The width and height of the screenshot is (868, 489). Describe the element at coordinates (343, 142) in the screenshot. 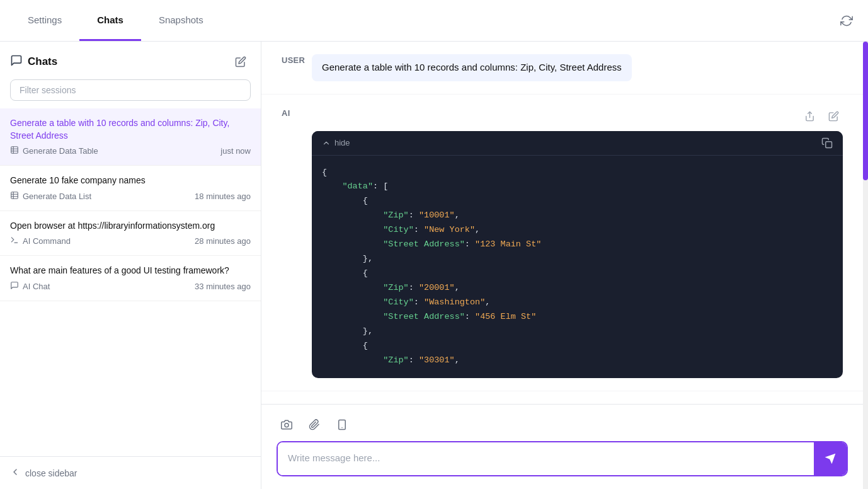

I see `hide-label: hide` at that location.